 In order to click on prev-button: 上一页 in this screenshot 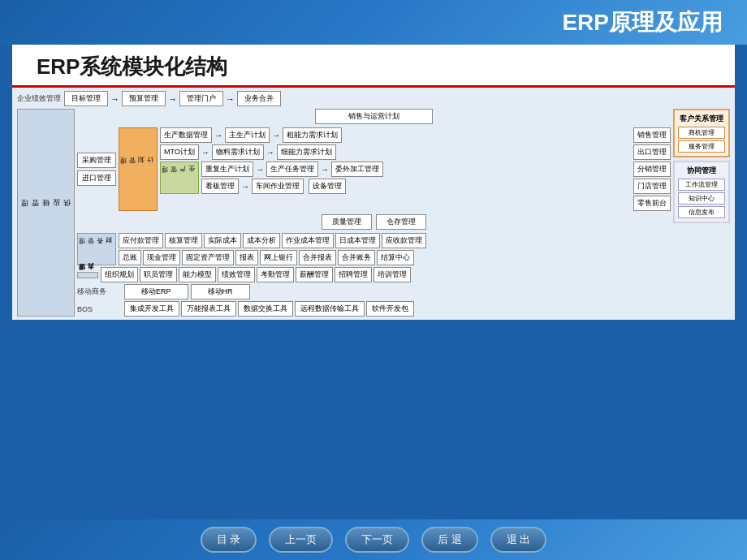, I will do `click(300, 540)`.